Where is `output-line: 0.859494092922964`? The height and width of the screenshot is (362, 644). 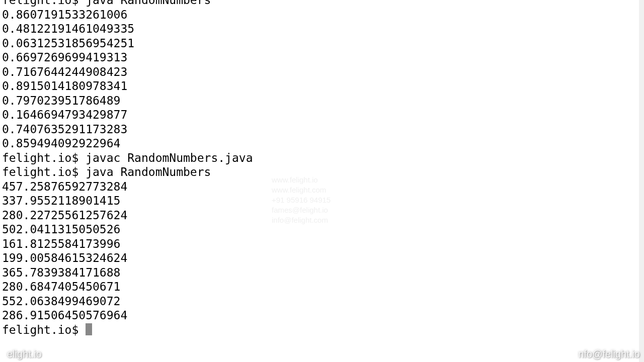 output-line: 0.859494092922964 is located at coordinates (323, 144).